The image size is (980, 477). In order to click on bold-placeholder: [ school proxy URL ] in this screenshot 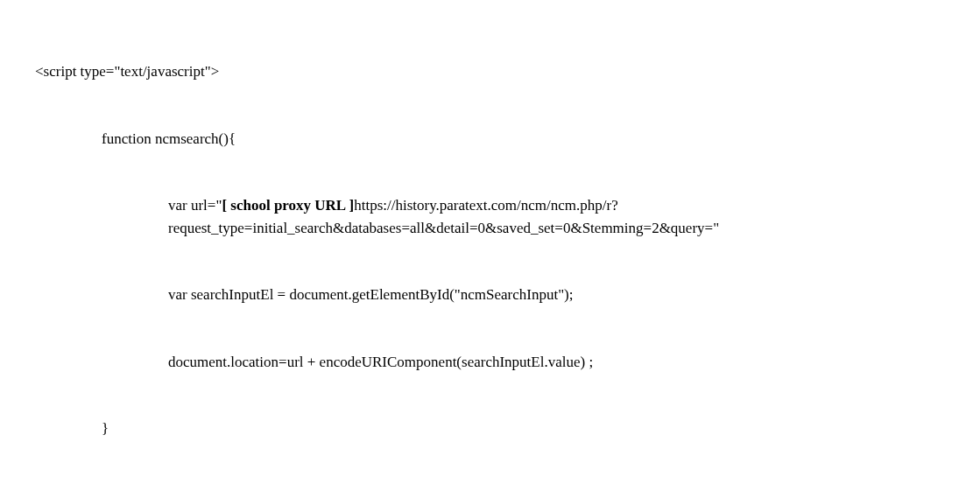, I will do `click(287, 205)`.